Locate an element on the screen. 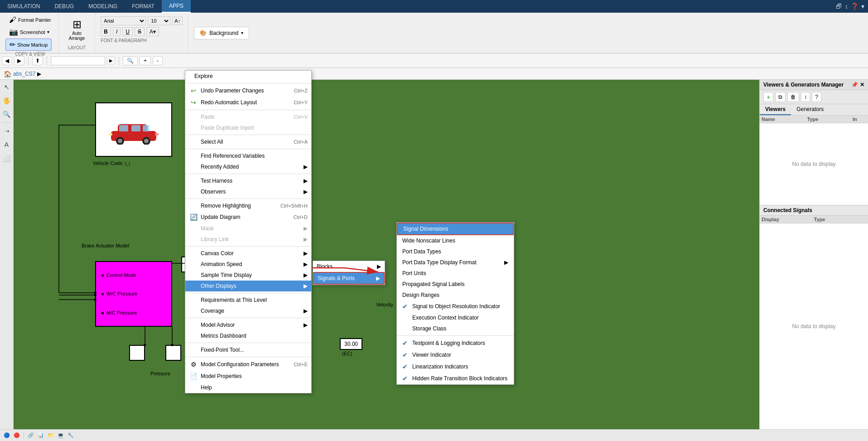  move-viewer-btn: ↕ is located at coordinates (805, 97).